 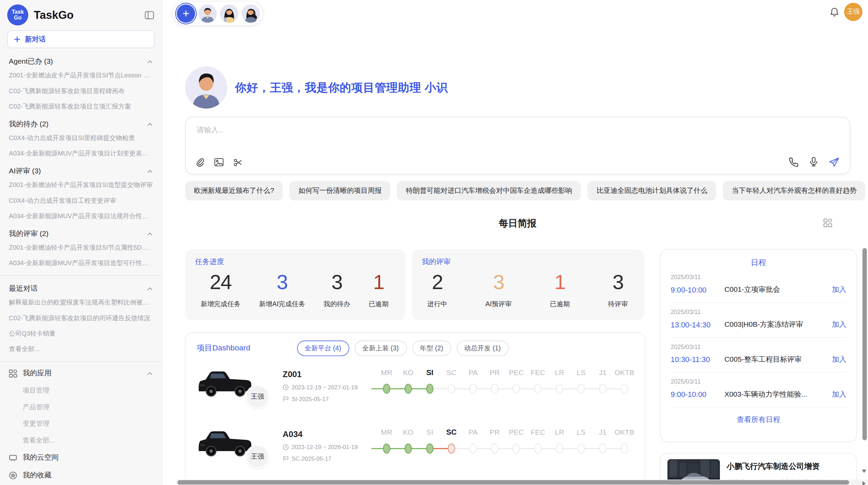 I want to click on greeting-text: 你好，王强，我是你的项目管理助理 小识, so click(x=341, y=88).